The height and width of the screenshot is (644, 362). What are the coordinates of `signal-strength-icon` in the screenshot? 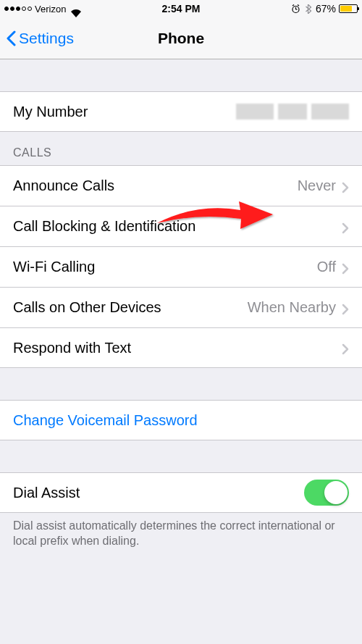 It's located at (18, 9).